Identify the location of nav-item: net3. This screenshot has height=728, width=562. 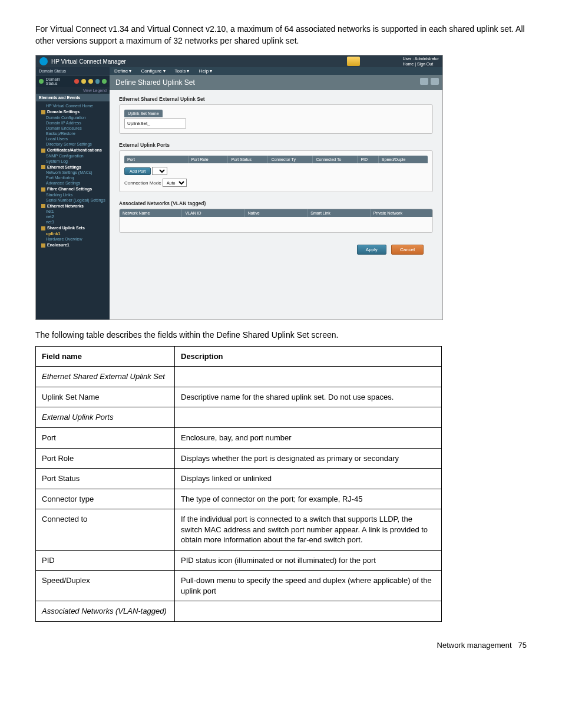
(73, 222).